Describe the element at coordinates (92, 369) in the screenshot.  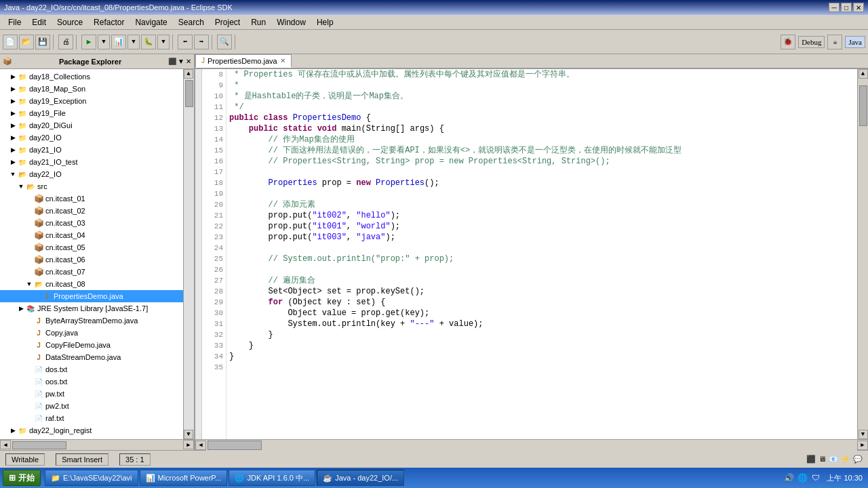
I see `tree-item: 📄dos.txt` at that location.